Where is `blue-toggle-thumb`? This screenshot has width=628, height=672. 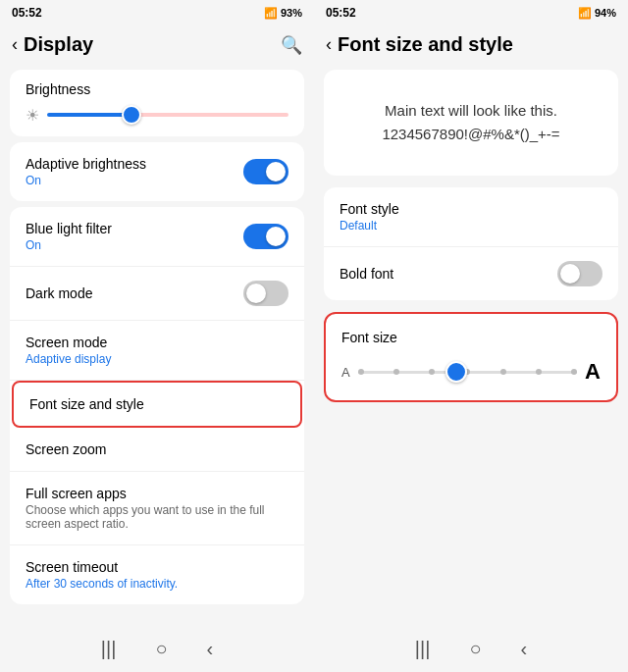 blue-toggle-thumb is located at coordinates (276, 236).